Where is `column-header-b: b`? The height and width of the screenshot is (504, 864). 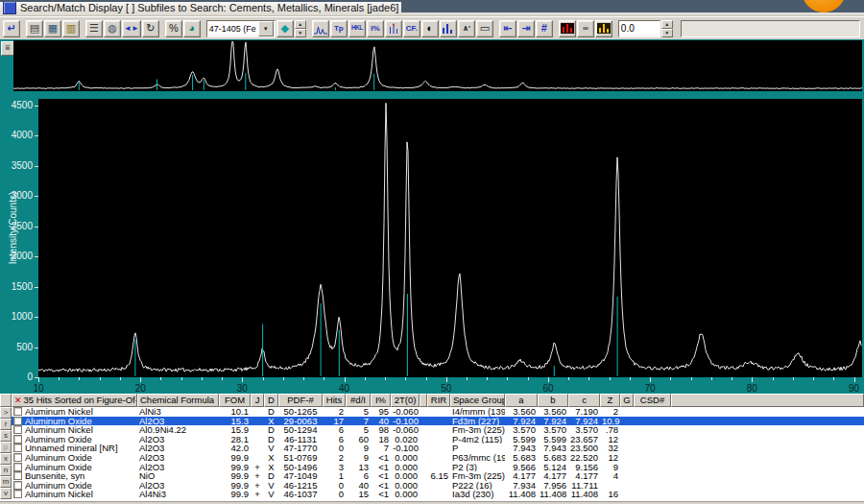
column-header-b: b is located at coordinates (553, 400).